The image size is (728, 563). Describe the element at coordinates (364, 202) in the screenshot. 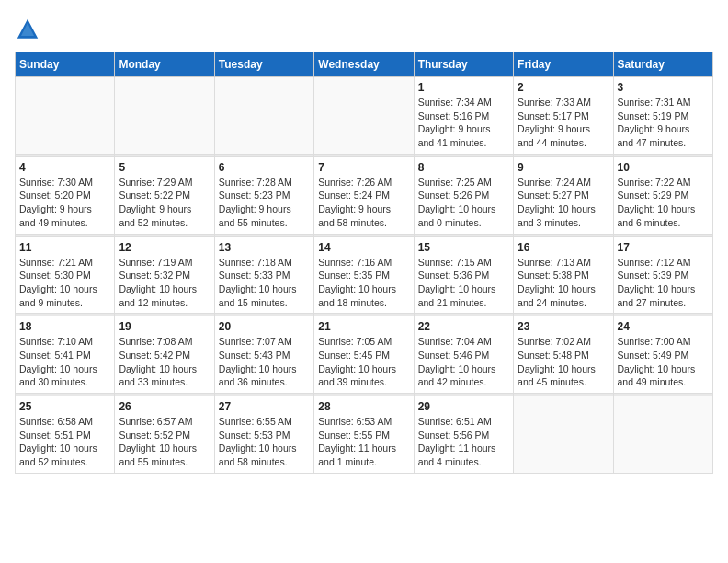

I see `day-info: Sunrise: 7:26 AM Sunset: 5:24 PM Dayligh…` at that location.